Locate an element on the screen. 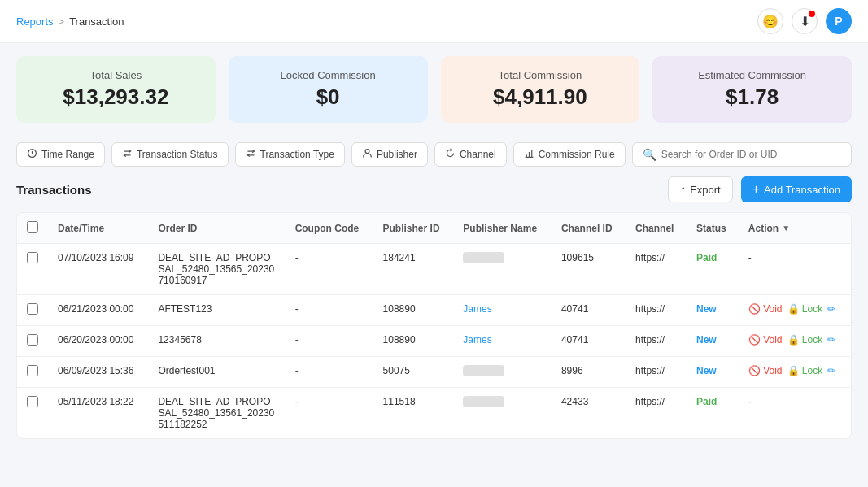  emoji-icon: 😊 is located at coordinates (770, 21).